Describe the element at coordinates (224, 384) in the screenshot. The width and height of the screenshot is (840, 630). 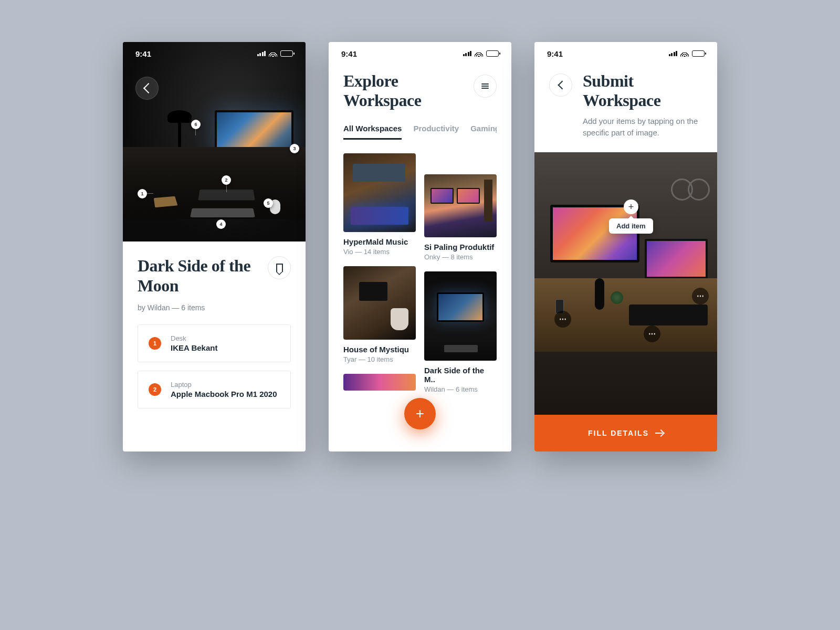
I see `item-category: Laptop` at that location.